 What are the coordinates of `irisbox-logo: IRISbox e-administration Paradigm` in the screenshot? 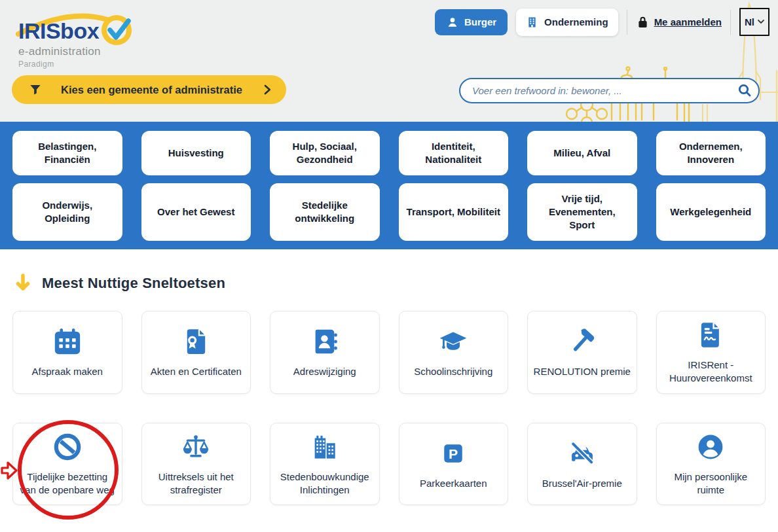 It's located at (83, 40).